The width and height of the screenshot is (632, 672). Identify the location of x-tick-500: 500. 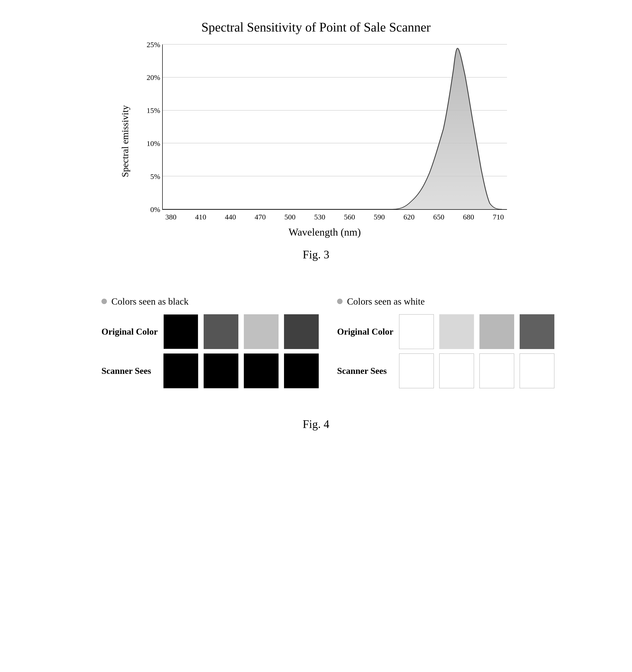
(290, 217).